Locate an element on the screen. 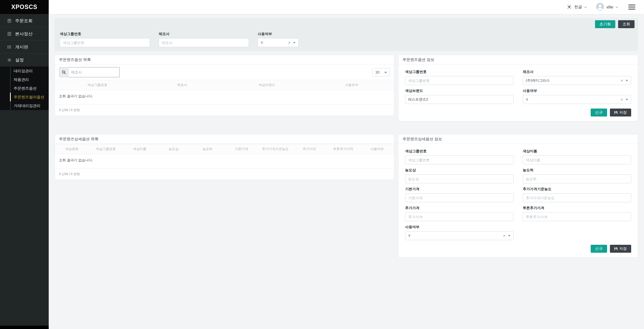  sidebar-subitem-agency-mgmt: 대리점관리 is located at coordinates (24, 71).